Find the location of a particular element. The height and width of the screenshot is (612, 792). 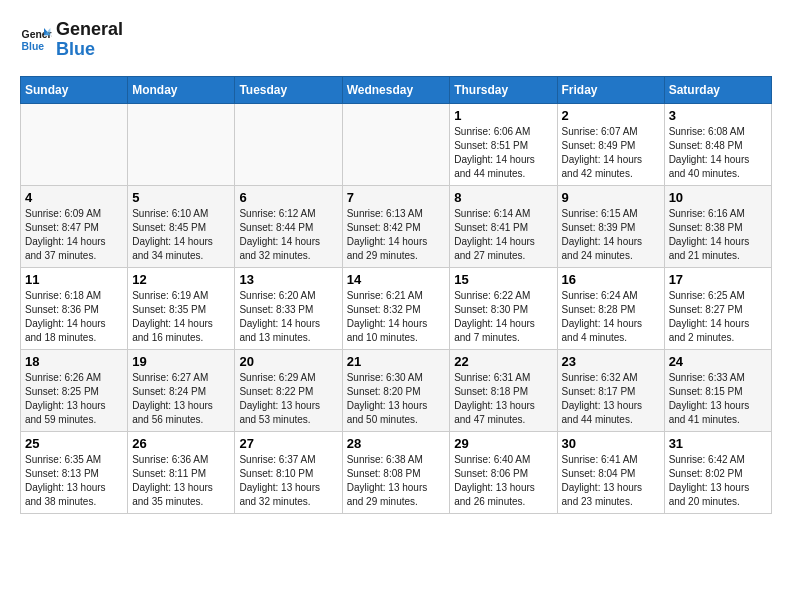

day-number: 16 is located at coordinates (611, 280).